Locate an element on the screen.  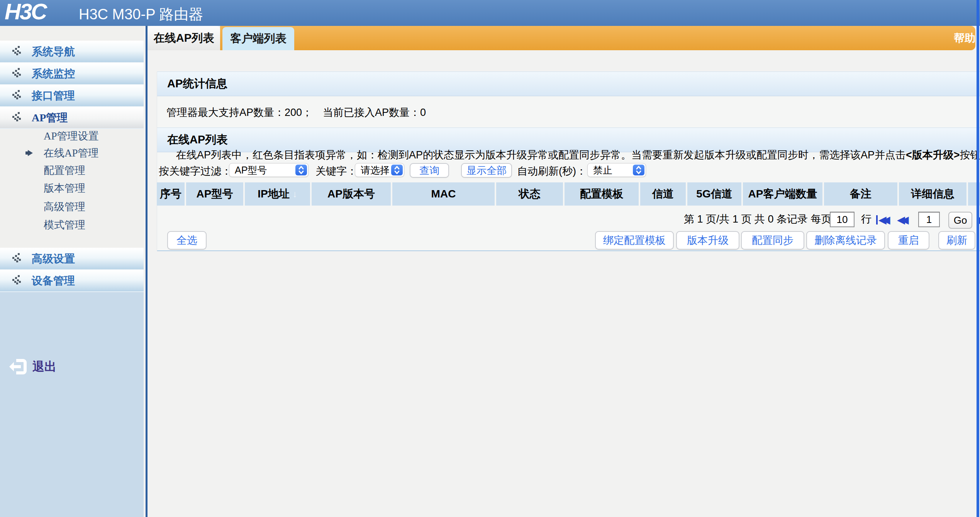
rows-per-page-input is located at coordinates (842, 219).